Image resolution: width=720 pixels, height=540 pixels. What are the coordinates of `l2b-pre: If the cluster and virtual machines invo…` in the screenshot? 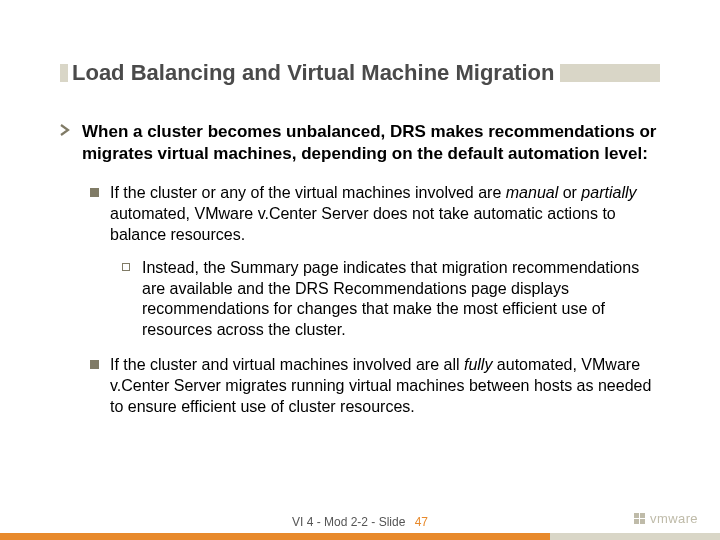 It's located at (287, 364).